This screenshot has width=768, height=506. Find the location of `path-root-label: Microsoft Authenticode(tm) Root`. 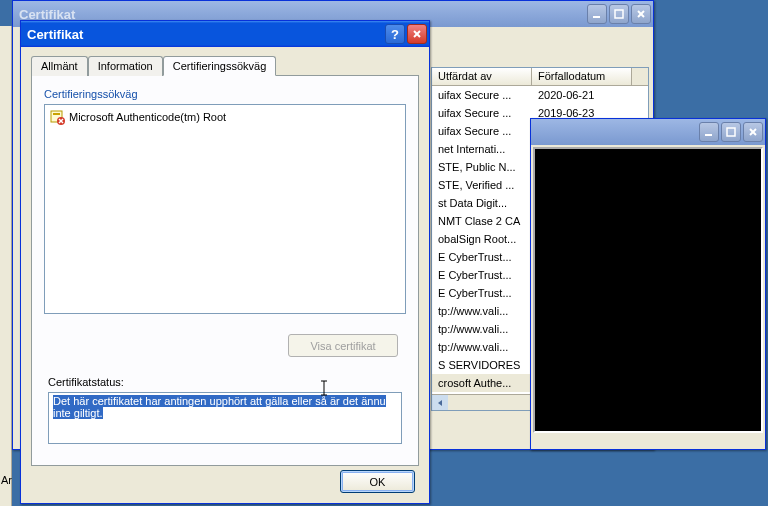

path-root-label: Microsoft Authenticode(tm) Root is located at coordinates (148, 117).